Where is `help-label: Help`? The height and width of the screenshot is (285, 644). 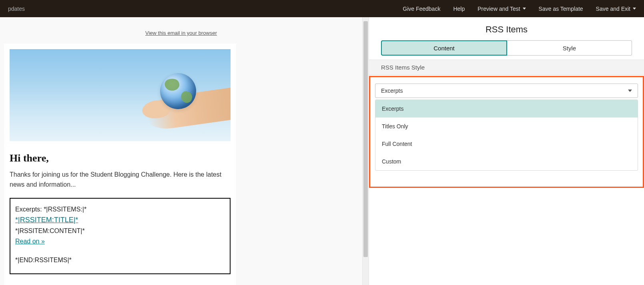 help-label: Help is located at coordinates (459, 9).